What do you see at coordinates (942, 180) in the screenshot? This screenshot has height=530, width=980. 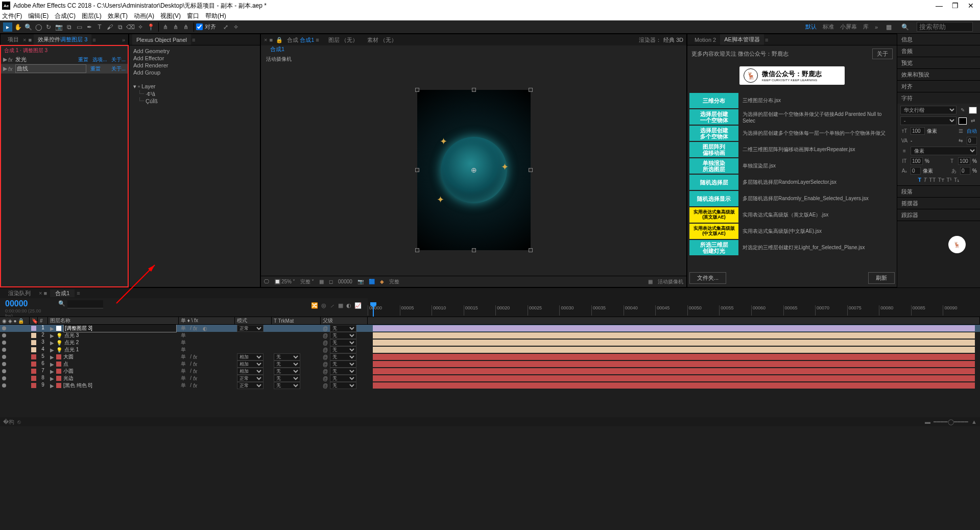 I see `small-caps-button: Tᴛ` at bounding box center [942, 180].